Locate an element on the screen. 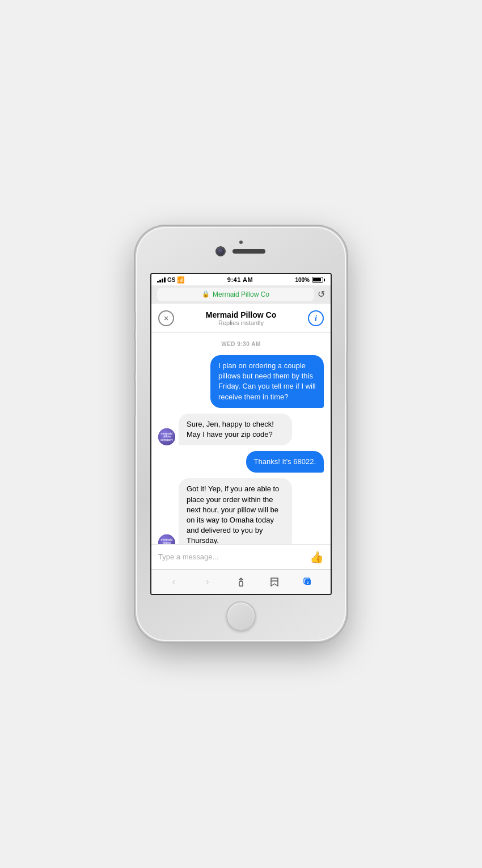  lock-icon: 🔒 is located at coordinates (206, 294).